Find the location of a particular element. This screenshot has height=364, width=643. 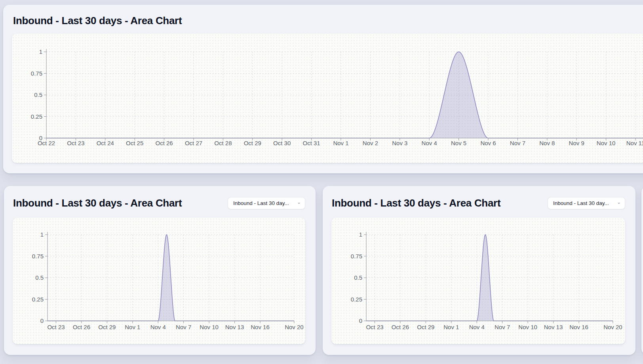

x-tick-label: Oct 30 is located at coordinates (282, 143).